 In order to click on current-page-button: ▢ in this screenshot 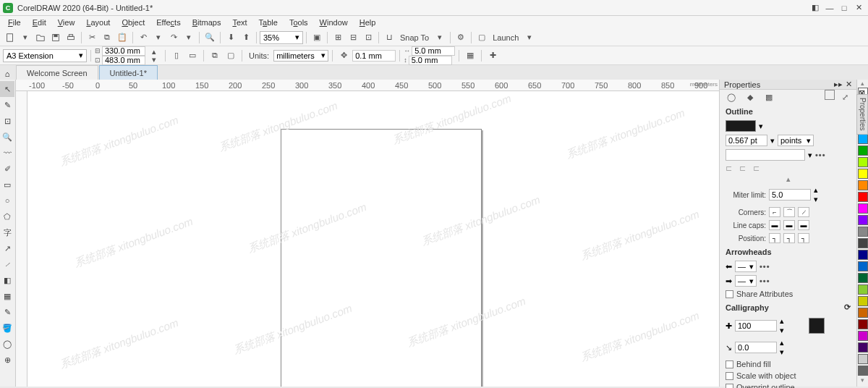, I will do `click(231, 56)`.